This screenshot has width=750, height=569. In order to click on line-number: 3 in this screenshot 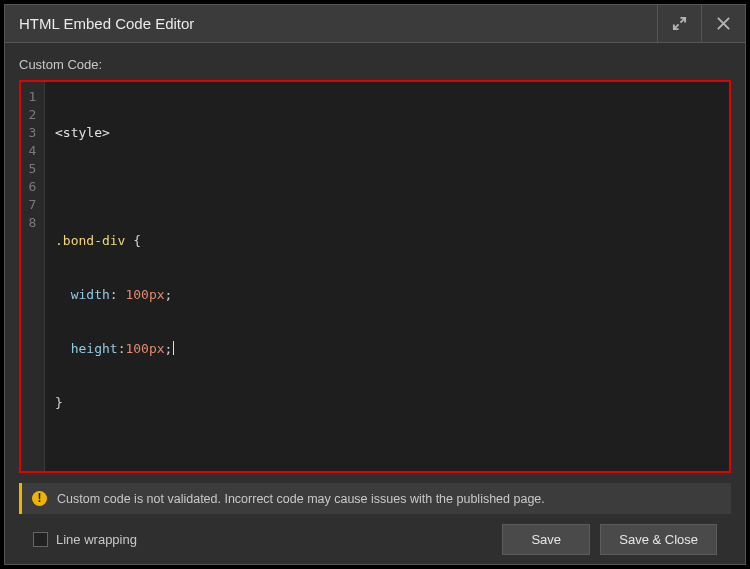, I will do `click(32, 133)`.